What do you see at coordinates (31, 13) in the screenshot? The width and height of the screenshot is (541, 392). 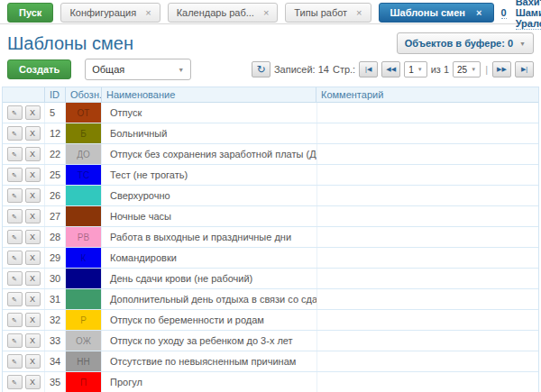 I see `start-button: Пуск` at bounding box center [31, 13].